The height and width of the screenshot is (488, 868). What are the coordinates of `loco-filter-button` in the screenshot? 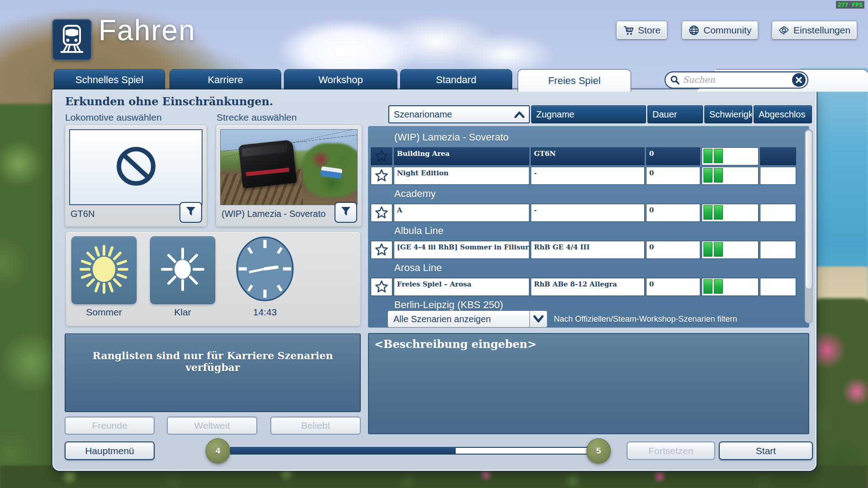 It's located at (191, 212).